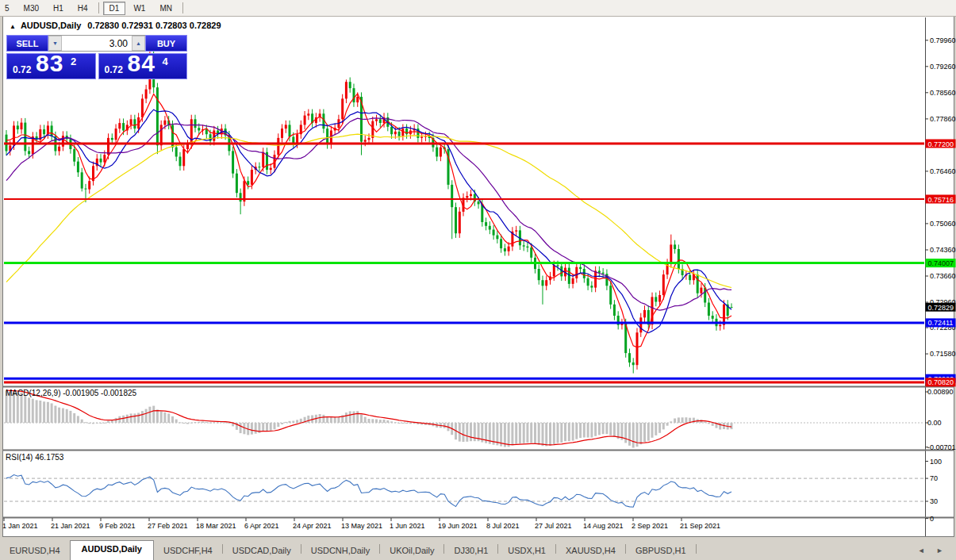  What do you see at coordinates (697, 549) in the screenshot?
I see `tab-separator` at bounding box center [697, 549].